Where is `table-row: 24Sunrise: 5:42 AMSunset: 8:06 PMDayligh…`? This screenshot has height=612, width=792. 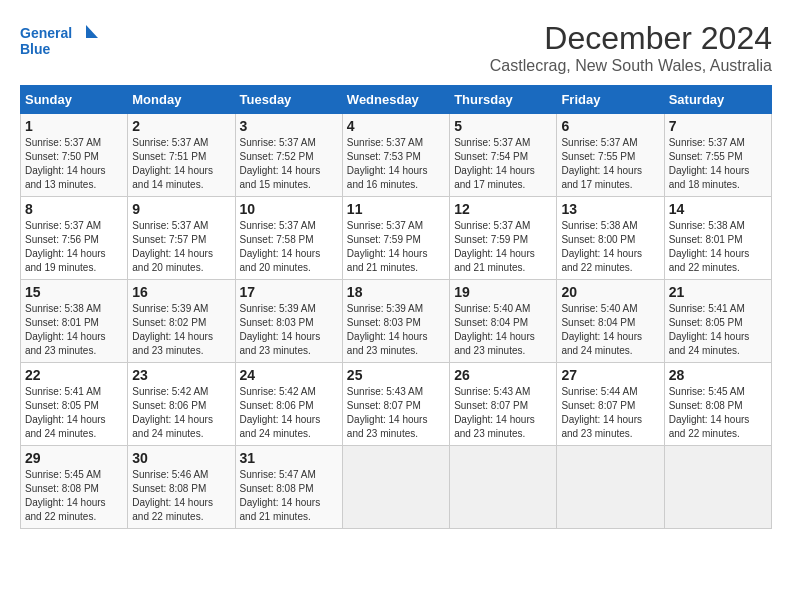 table-row: 24Sunrise: 5:42 AMSunset: 8:06 PMDayligh… is located at coordinates (288, 404).